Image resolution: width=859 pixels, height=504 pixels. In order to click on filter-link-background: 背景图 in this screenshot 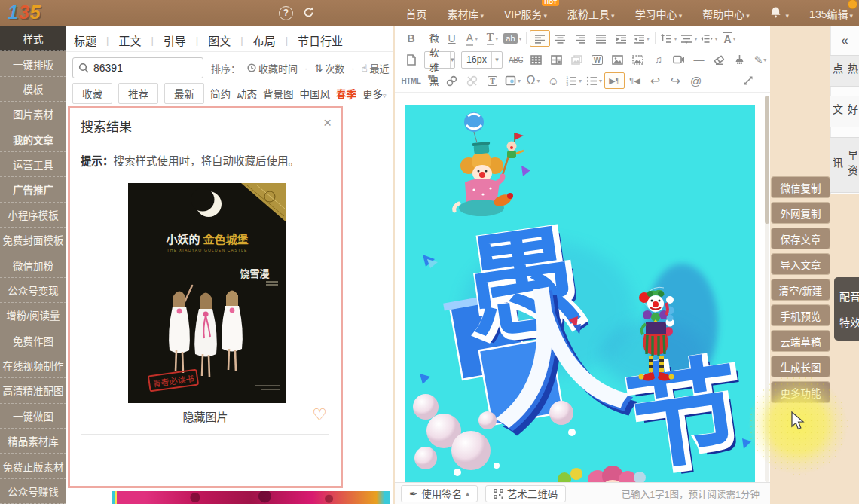, I will do `click(279, 93)`.